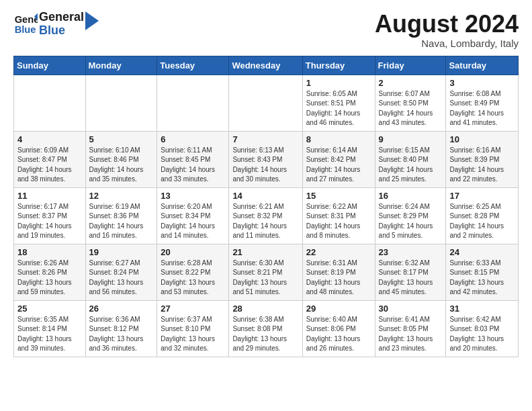  Describe the element at coordinates (122, 334) in the screenshot. I see `day-info: Sunrise: 6:36 AM Sunset: 8:12 PM Dayligh…` at that location.